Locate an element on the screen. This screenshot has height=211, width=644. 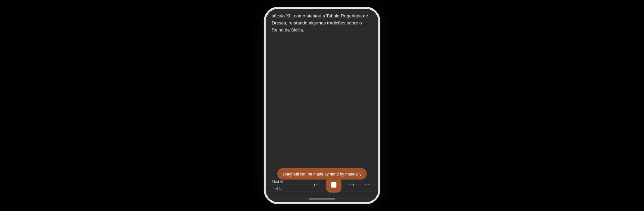
undo-icon: ↩ is located at coordinates (316, 185).